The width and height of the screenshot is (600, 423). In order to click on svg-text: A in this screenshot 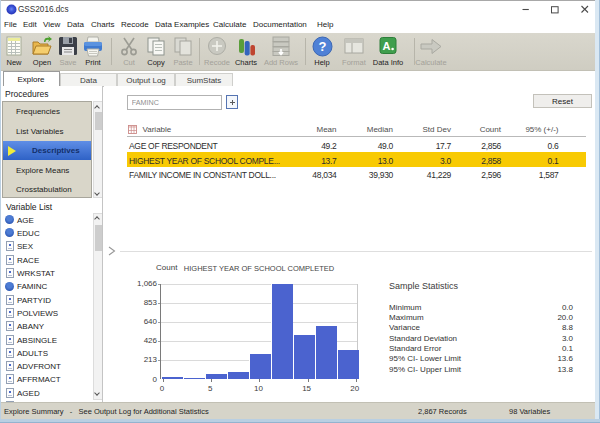, I will do `click(387, 46)`.